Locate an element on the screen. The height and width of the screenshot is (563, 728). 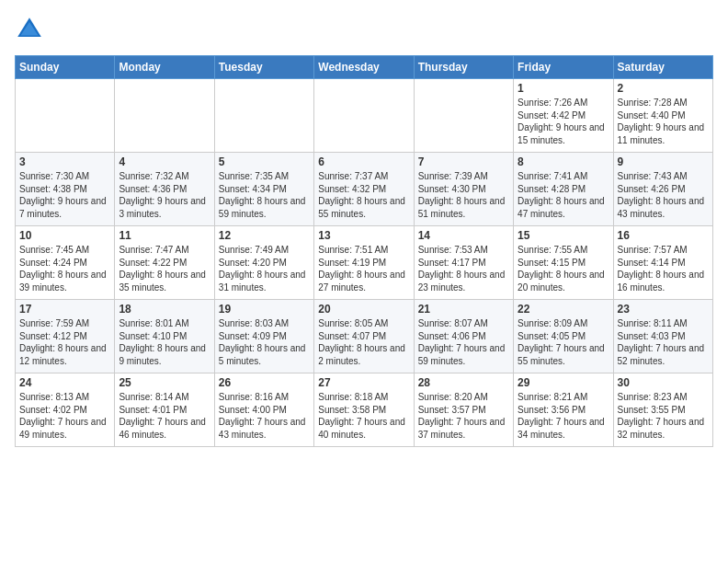
calendar-cell: 30Sunrise: 8:23 AM Sunset: 3:55 PM Dayli… is located at coordinates (663, 410).